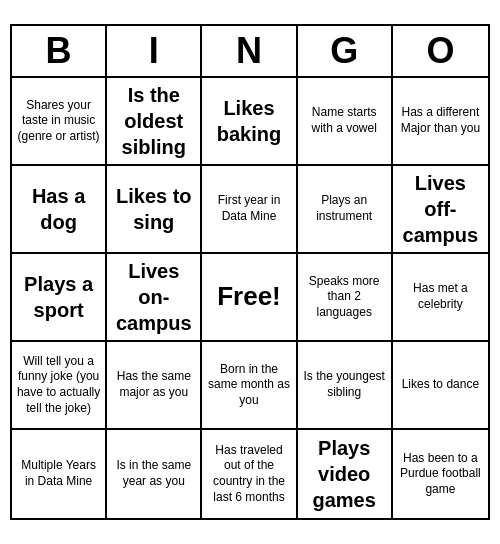 This screenshot has height=544, width=500. I want to click on bingo-cell-19: Likes to dance, so click(440, 386).